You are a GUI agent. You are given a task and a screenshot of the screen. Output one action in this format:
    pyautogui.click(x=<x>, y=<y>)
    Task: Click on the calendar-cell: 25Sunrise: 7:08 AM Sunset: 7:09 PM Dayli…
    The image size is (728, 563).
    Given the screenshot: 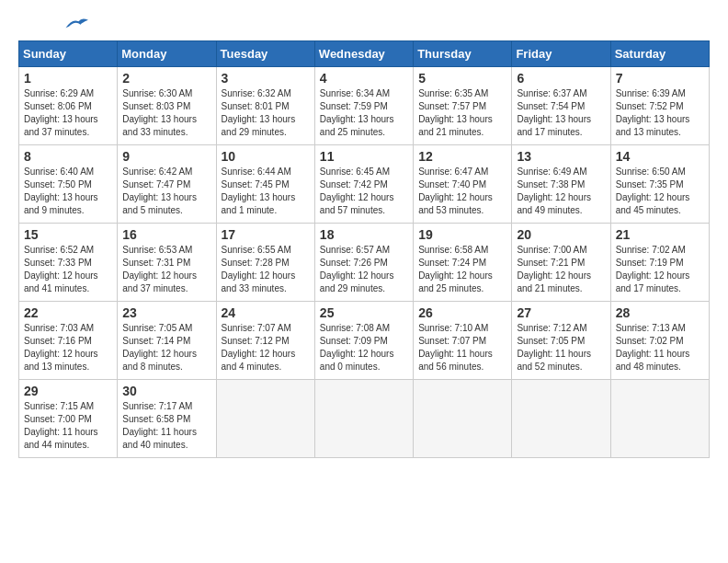 What is the action you would take?
    pyautogui.click(x=364, y=340)
    